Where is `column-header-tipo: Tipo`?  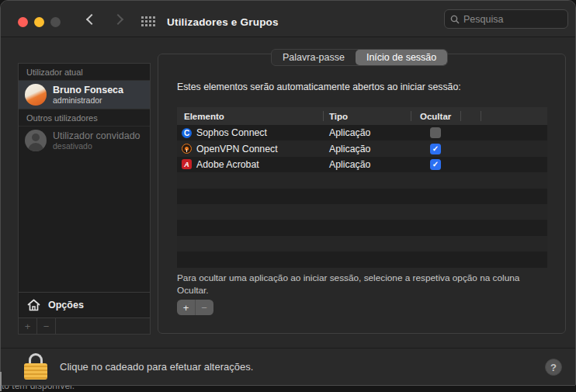 column-header-tipo: Tipo is located at coordinates (338, 116).